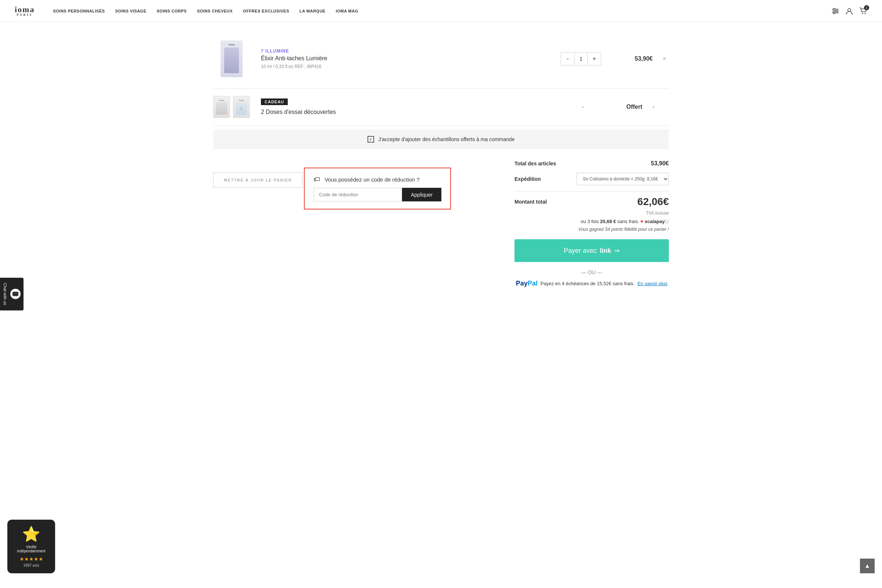 This screenshot has height=588, width=882. I want to click on scalapay-info-icon: ⓘ, so click(667, 222).